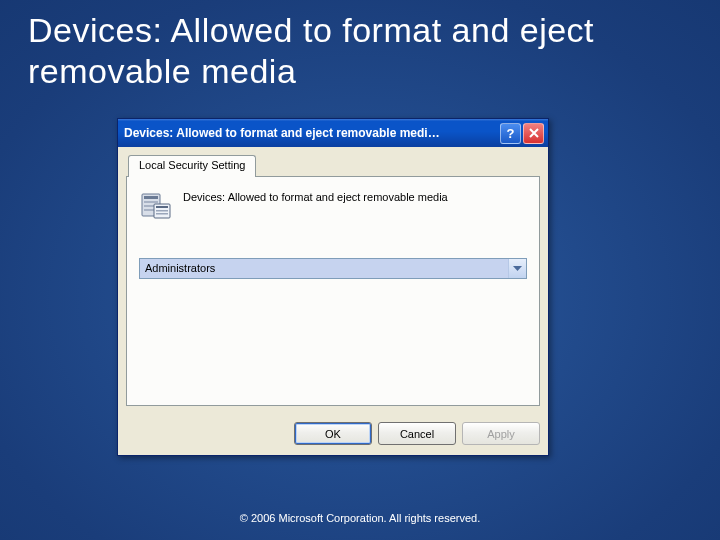 The image size is (720, 540). What do you see at coordinates (510, 134) in the screenshot?
I see `help-button: ?` at bounding box center [510, 134].